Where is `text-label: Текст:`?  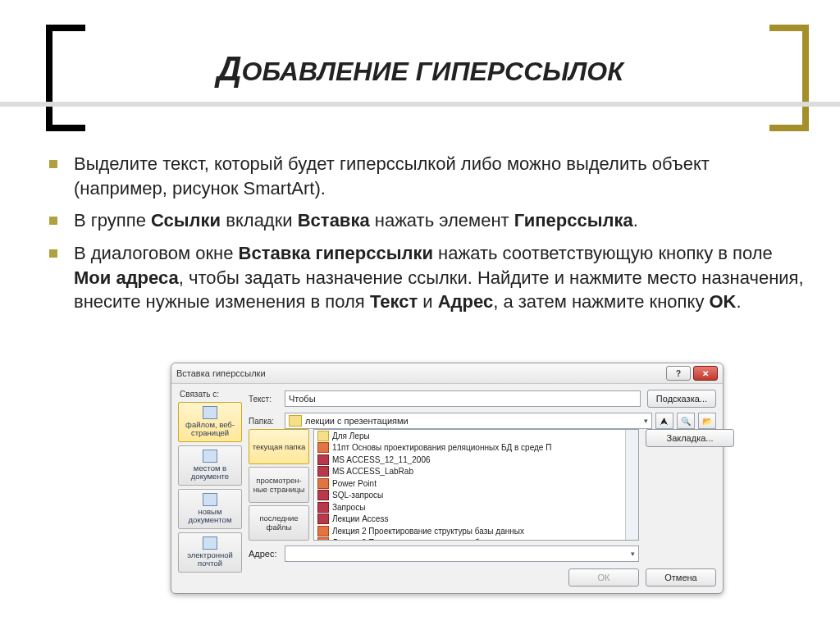 text-label: Текст: is located at coordinates (267, 399).